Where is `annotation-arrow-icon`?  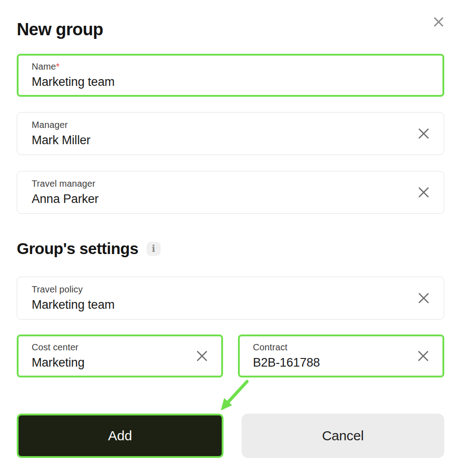 annotation-arrow-icon is located at coordinates (226, 396).